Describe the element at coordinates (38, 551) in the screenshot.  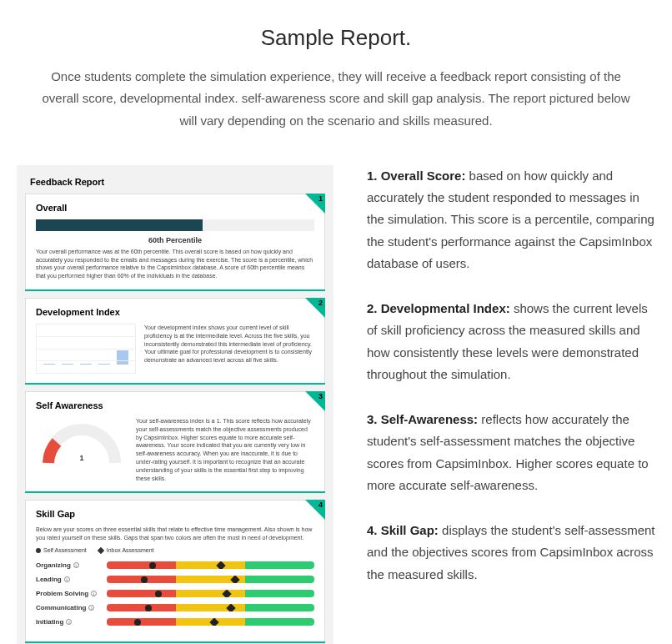
I see `dot-icon` at that location.